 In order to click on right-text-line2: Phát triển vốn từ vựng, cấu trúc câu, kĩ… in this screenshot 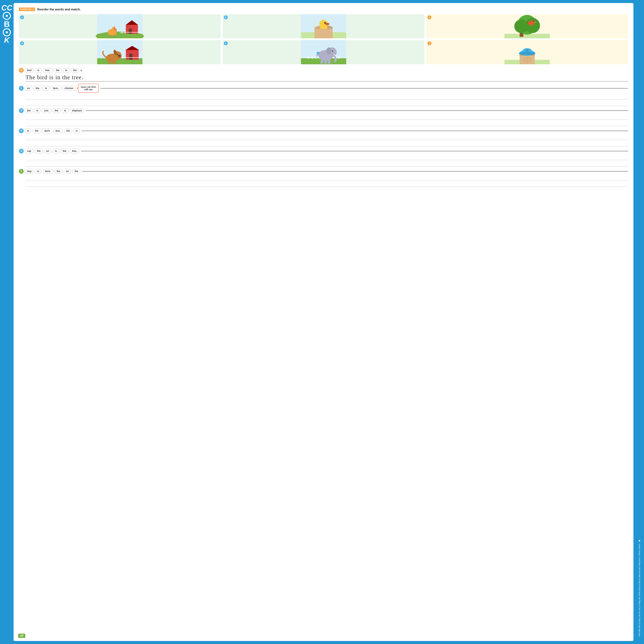, I will do `click(639, 617)`.